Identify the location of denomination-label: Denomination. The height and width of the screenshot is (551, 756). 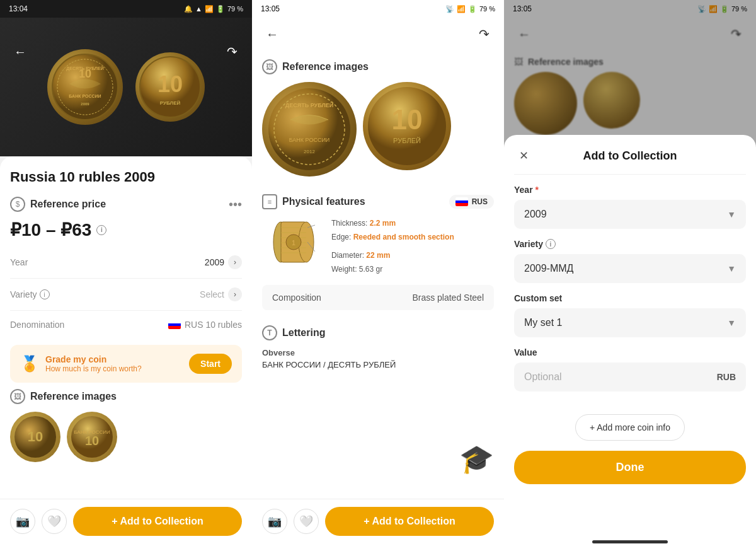
(37, 325).